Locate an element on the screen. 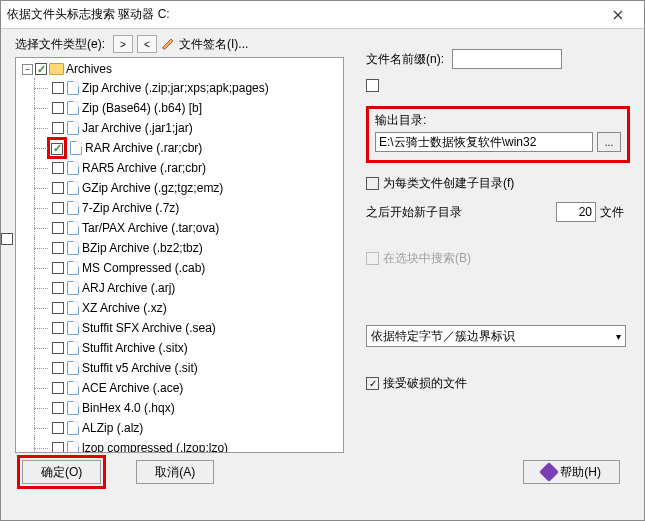 Image resolution: width=645 pixels, height=521 pixels. tree-item: BinHex 4.0 (.hqx) is located at coordinates (180, 408).